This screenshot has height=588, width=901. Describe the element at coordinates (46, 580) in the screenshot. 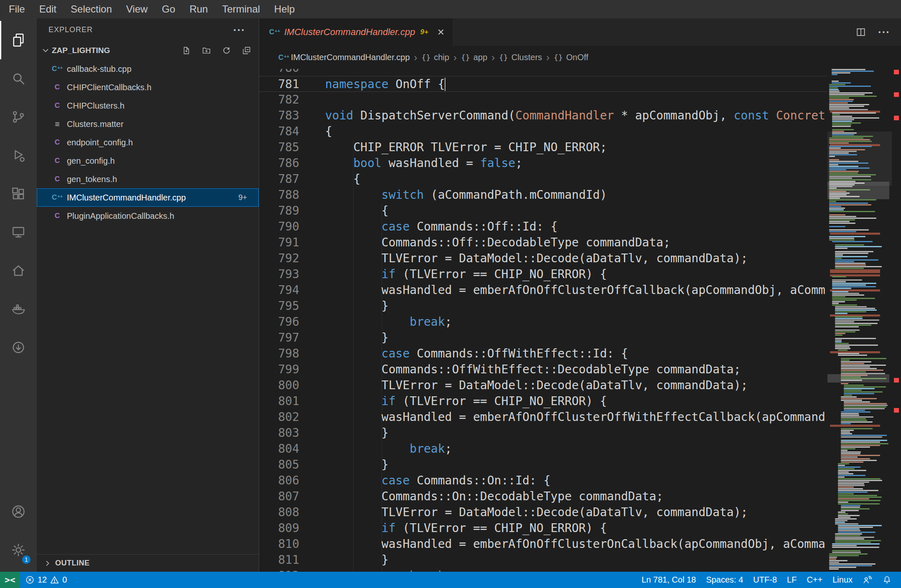

I see `problems-status: 12 0` at that location.